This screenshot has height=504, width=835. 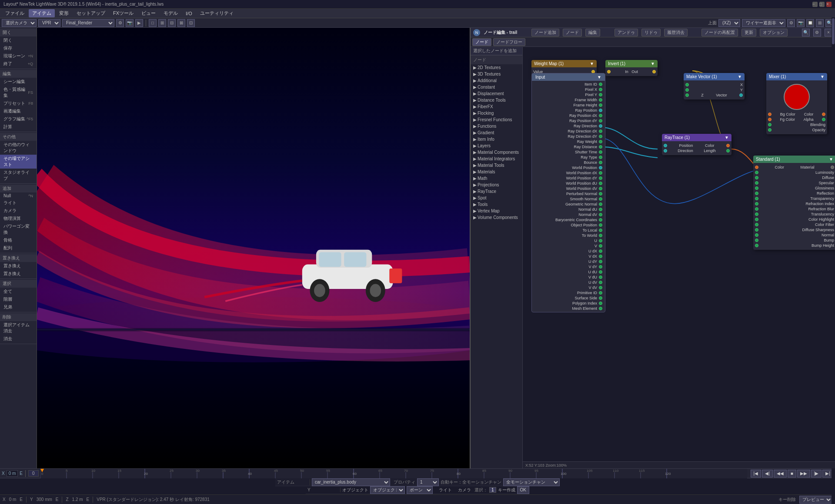 What do you see at coordinates (497, 120) in the screenshot?
I see `node-category-fresnel: ▶Fresnel Functions` at bounding box center [497, 120].